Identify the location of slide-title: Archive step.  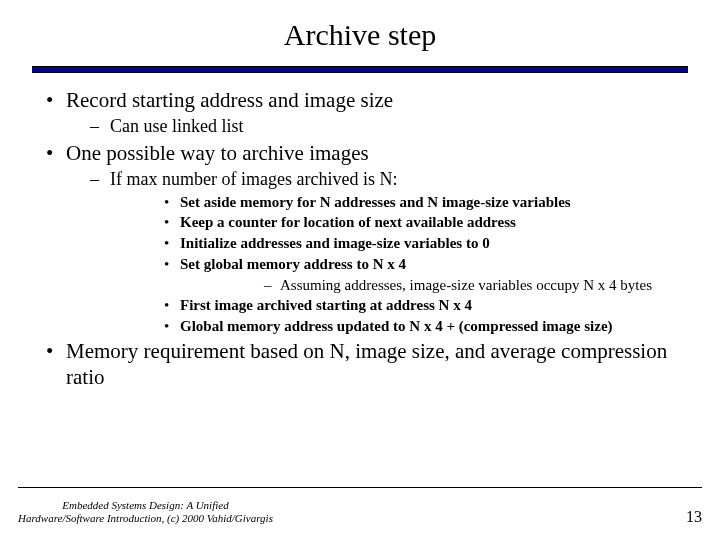
(360, 35).